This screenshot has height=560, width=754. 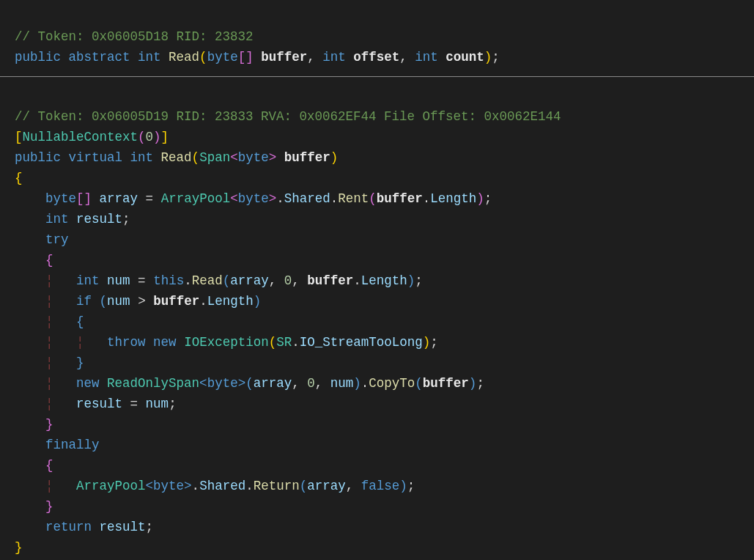 What do you see at coordinates (361, 342) in the screenshot?
I see `prop-streamtoolong: IO_StreamTooLong` at bounding box center [361, 342].